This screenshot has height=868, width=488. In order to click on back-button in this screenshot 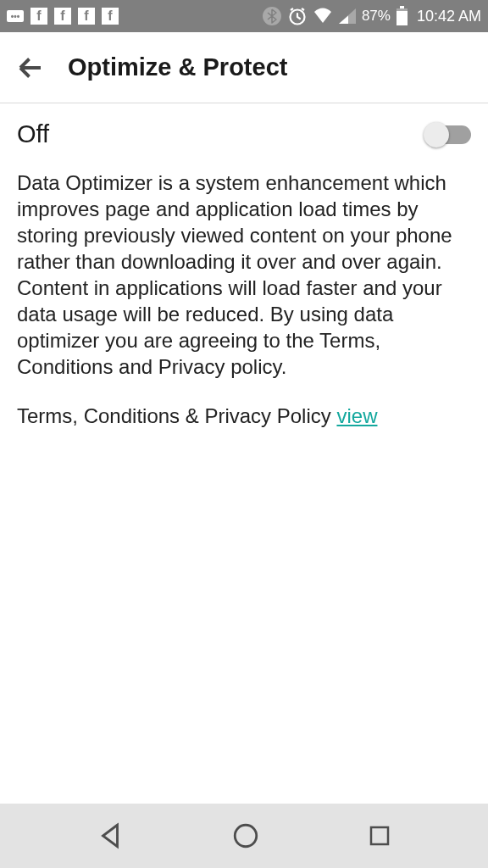, I will do `click(30, 68)`.